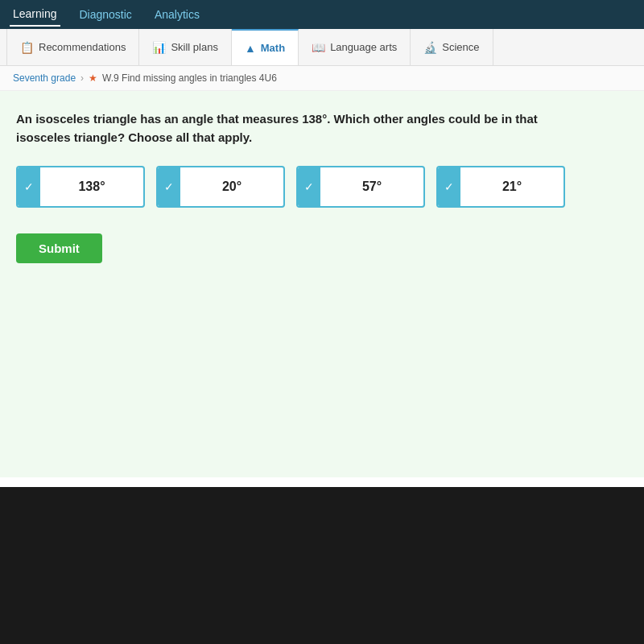  I want to click on tab-skill-plans: 📊 Skill plans, so click(185, 47).